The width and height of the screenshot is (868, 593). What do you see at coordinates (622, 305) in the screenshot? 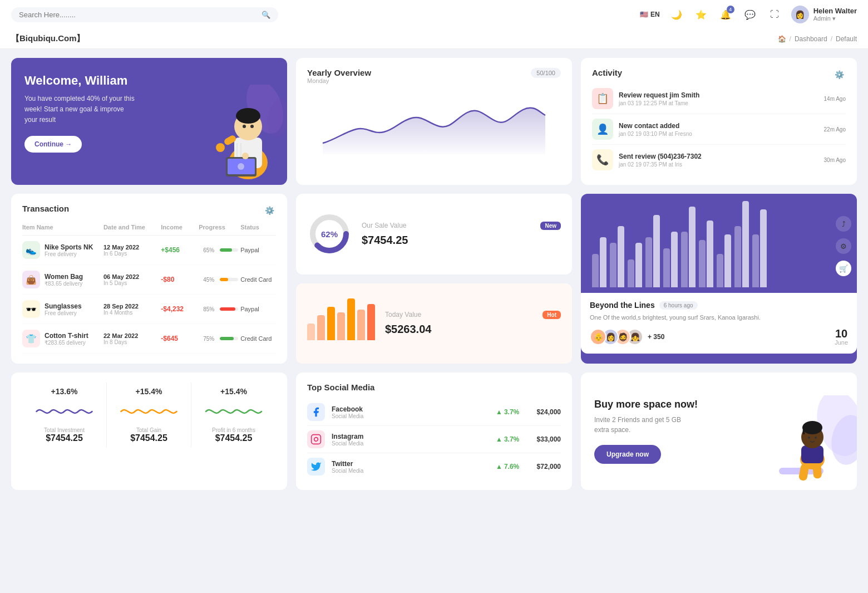
I see `beyond-title: Beyond the Lines` at bounding box center [622, 305].